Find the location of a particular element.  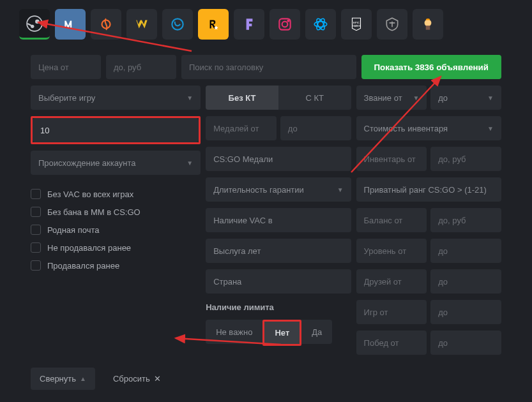

platform-instagram is located at coordinates (285, 24).